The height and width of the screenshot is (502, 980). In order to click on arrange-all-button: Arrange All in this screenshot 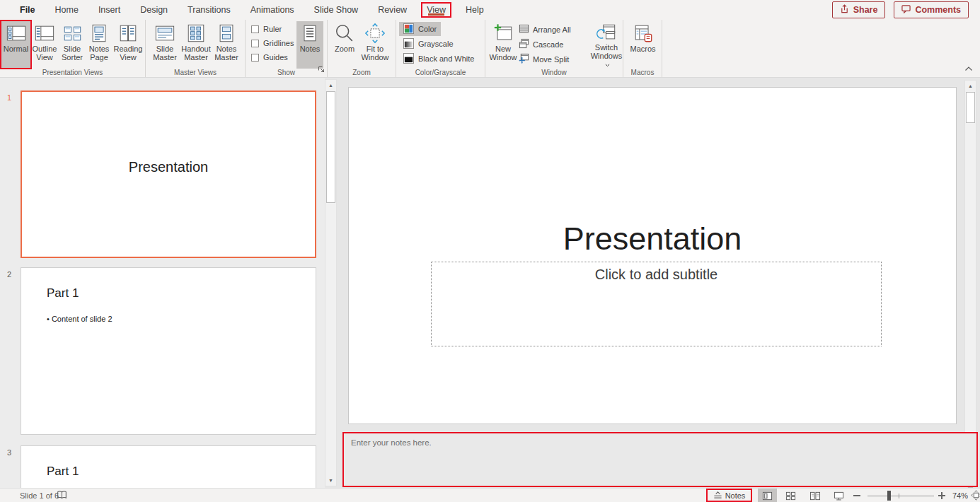, I will do `click(545, 30)`.